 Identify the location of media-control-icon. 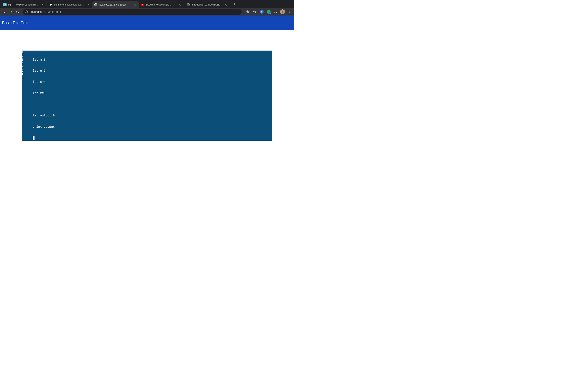
(276, 12).